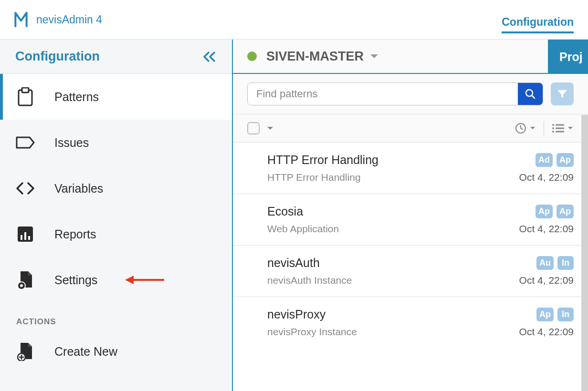 The height and width of the screenshot is (391, 588). Describe the element at coordinates (410, 271) in the screenshot. I see `list-item: nevisAuth Au In nevisAuth Instance Oct 4…` at that location.